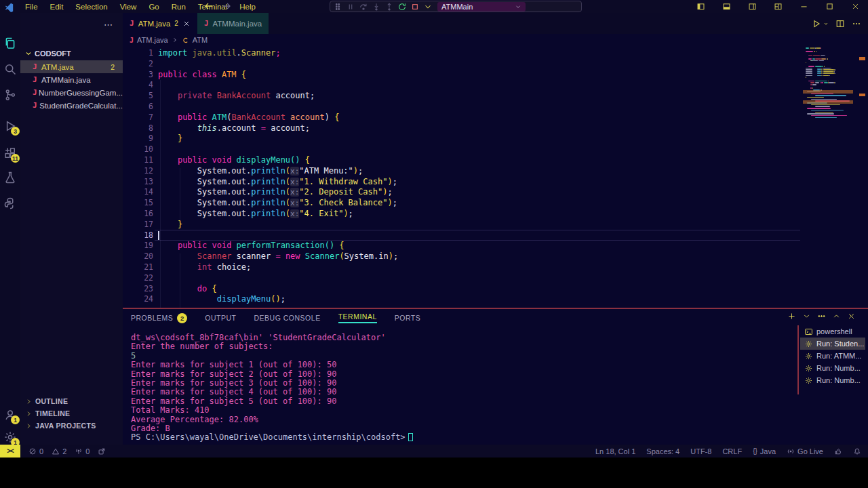 The width and height of the screenshot is (868, 488). Describe the element at coordinates (179, 7) in the screenshot. I see `menu-run: Run` at that location.